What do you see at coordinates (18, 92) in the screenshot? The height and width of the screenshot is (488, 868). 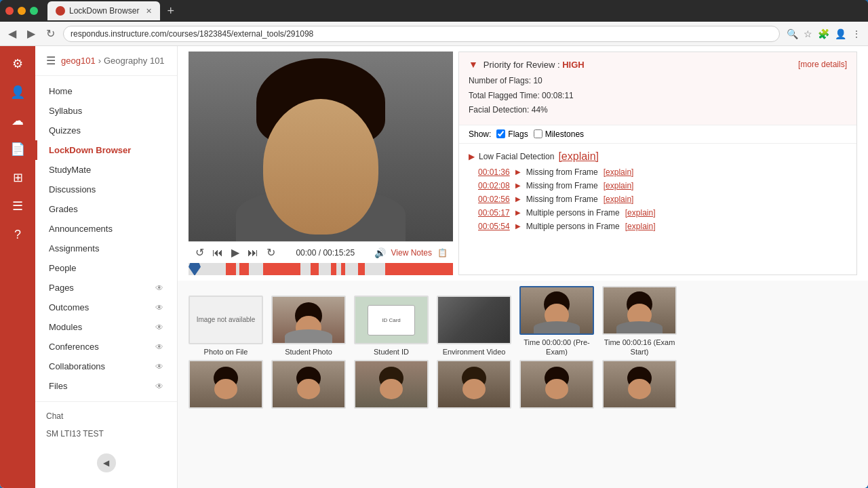 I see `rail-user-icon: 👤` at bounding box center [18, 92].